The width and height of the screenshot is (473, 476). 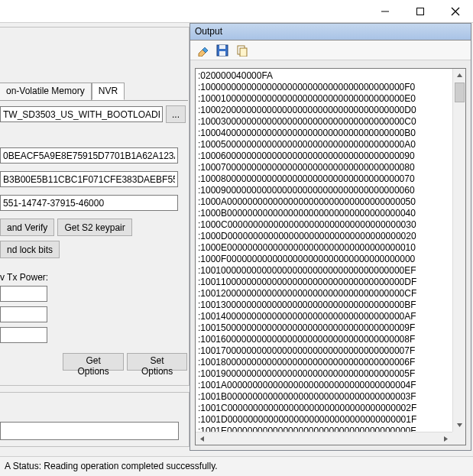 What do you see at coordinates (237, 466) in the screenshot?
I see `status-bar: A Status: Reading operation completed su…` at bounding box center [237, 466].